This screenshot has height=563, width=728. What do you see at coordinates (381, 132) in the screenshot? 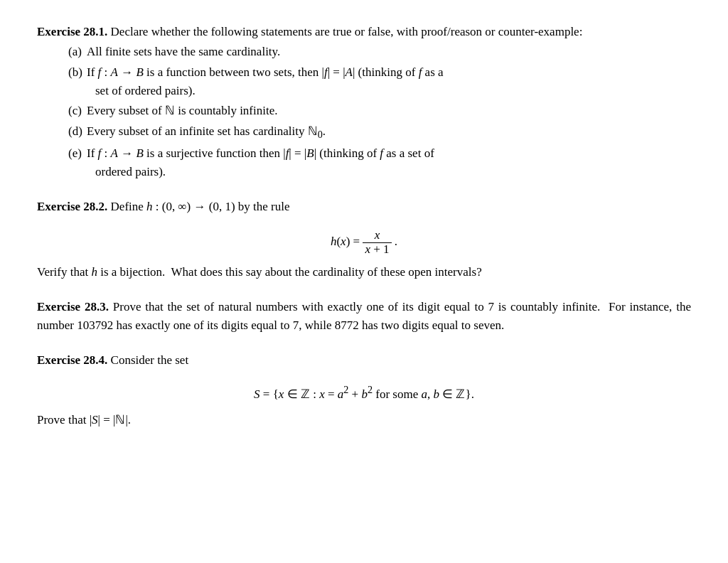
I see `list-item: (d)Every subset of an infinite set has c…` at bounding box center [381, 132].